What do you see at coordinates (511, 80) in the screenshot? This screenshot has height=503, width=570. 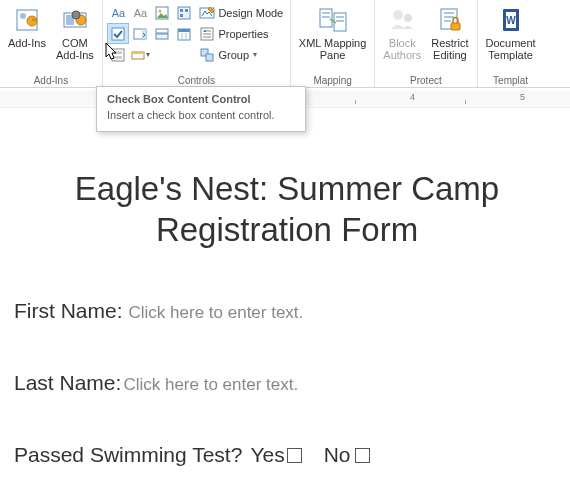 I see `group-label-templates: Templat` at bounding box center [511, 80].